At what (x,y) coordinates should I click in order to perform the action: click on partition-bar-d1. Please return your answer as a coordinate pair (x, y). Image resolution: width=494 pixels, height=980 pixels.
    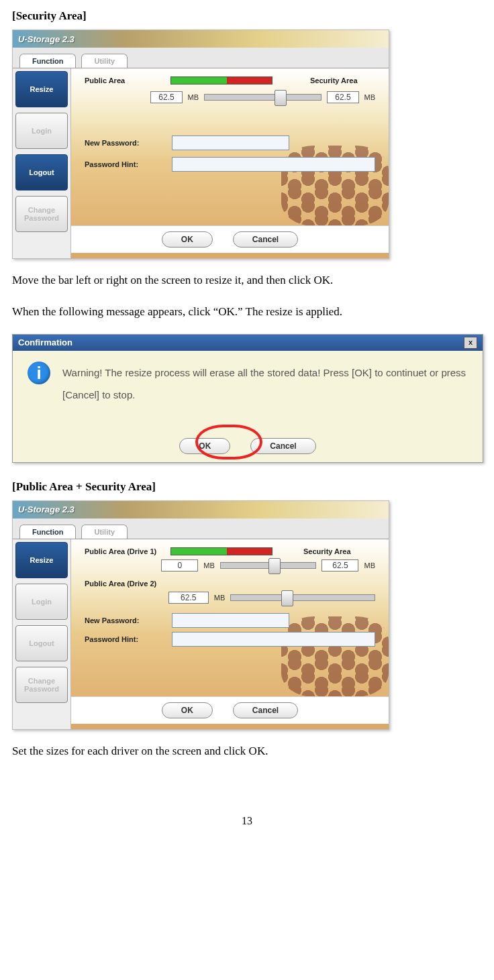
    Looking at the image, I should click on (221, 551).